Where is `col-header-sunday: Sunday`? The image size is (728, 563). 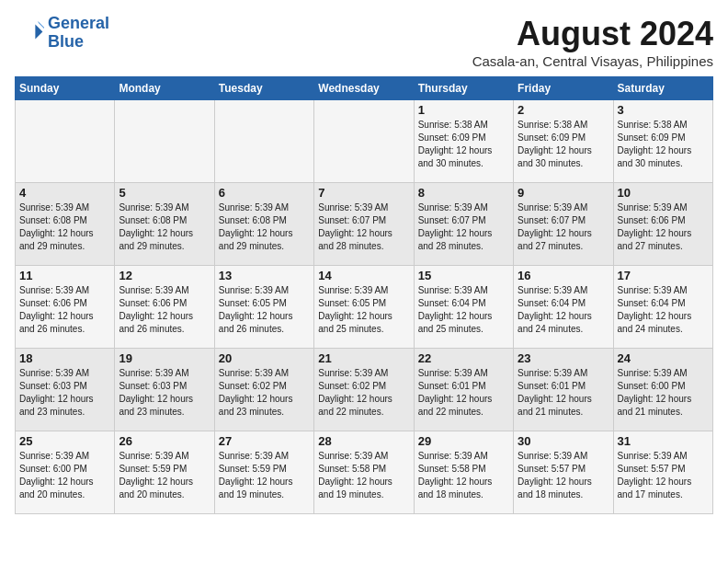
col-header-sunday: Sunday is located at coordinates (65, 88).